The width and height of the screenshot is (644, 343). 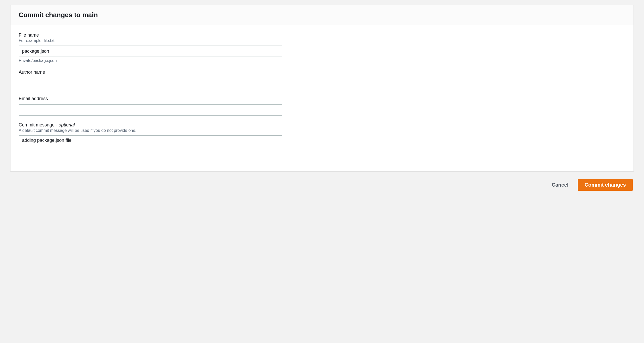 I want to click on commit-message-optional: - optional, so click(x=65, y=125).